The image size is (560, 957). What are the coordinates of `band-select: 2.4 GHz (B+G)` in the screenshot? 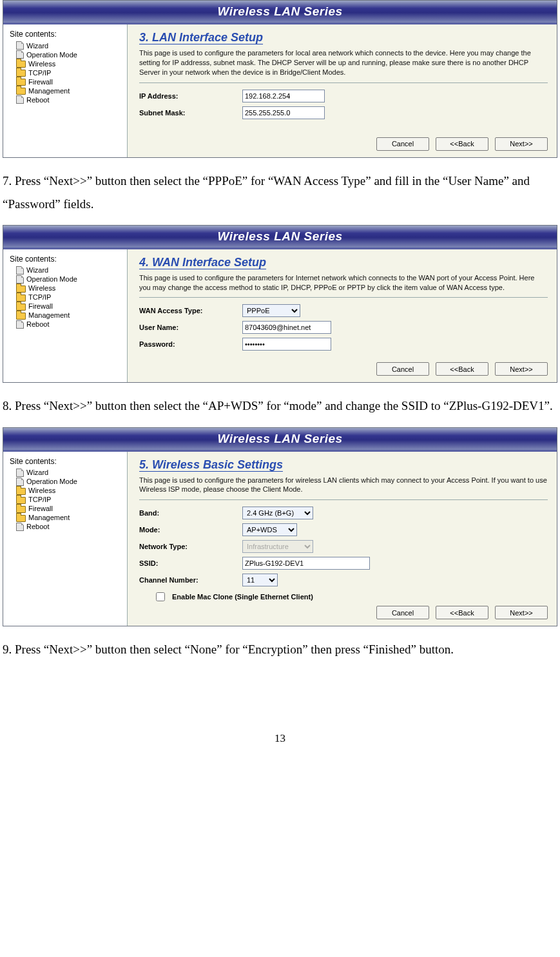 It's located at (278, 513).